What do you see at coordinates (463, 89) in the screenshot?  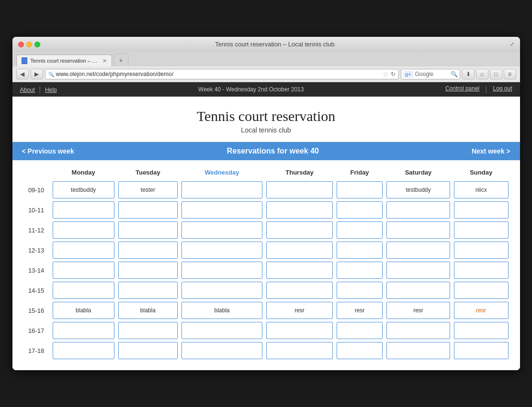 I see `control-panel-link: Control panel` at bounding box center [463, 89].